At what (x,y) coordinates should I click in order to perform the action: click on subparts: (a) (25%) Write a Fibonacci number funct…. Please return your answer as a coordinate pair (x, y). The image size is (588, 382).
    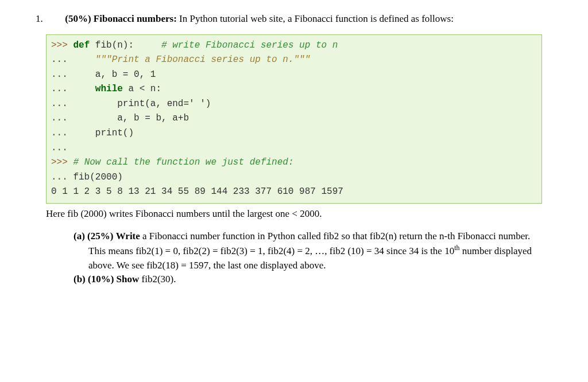
    Looking at the image, I should click on (308, 258).